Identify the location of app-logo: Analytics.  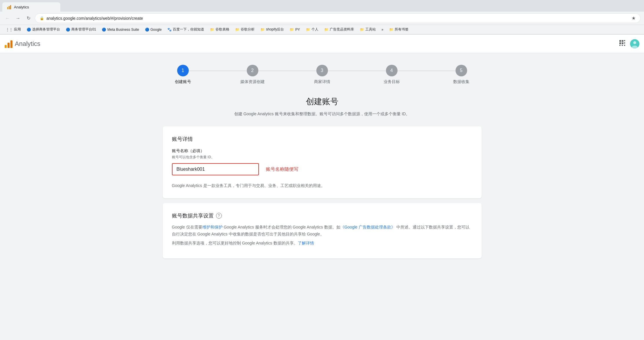
(23, 44).